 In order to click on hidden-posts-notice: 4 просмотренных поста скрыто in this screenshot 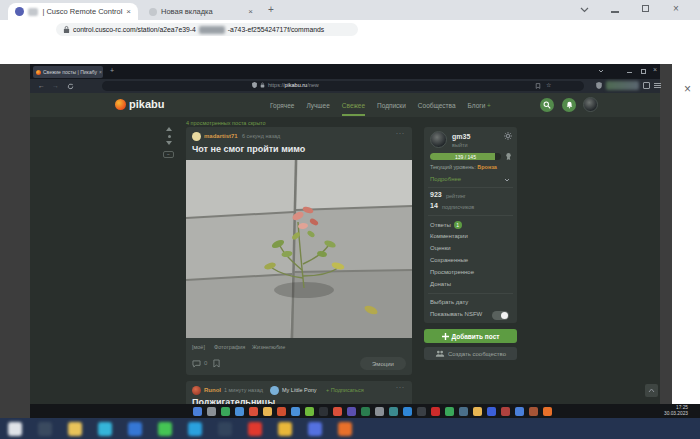, I will do `click(226, 123)`.